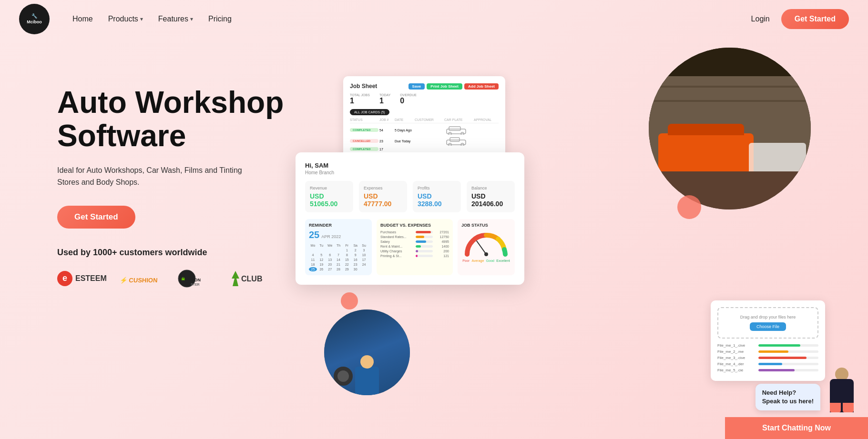 Image resolution: width=868 pixels, height=439 pixels. Describe the element at coordinates (437, 200) in the screenshot. I see `dash-profits-val: USD 3288.00` at that location.